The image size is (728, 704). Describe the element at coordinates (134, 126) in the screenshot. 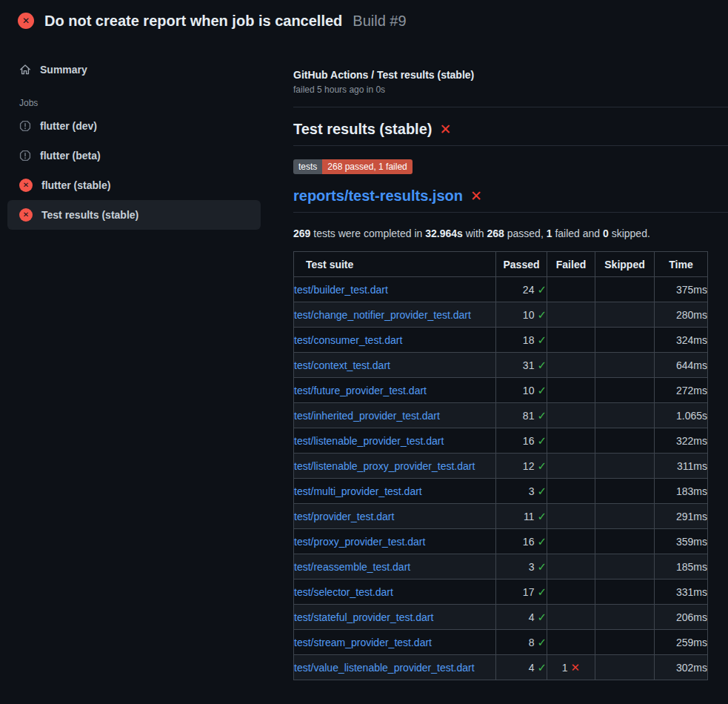

I see `sidebar-item-flutter-dev: ✕ flutter (dev)` at that location.